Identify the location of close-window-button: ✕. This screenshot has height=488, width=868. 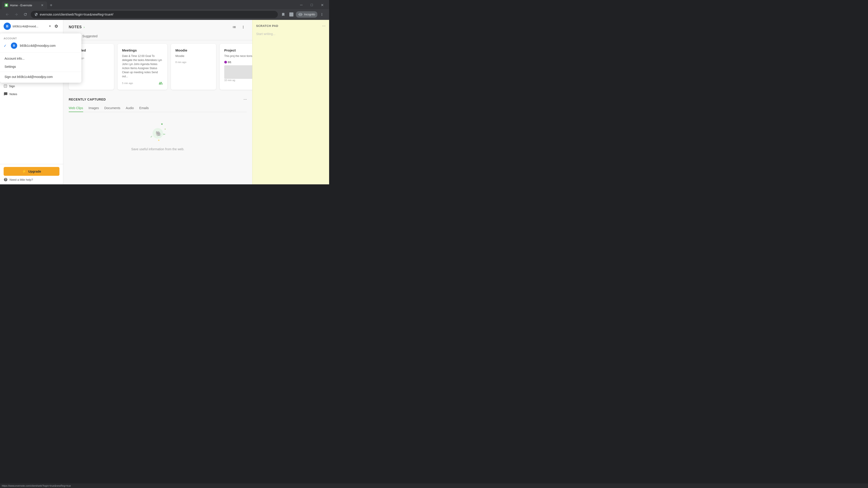
(322, 5).